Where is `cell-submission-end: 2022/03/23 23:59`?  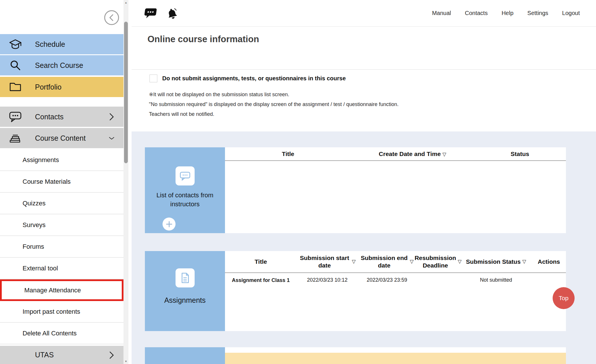 cell-submission-end: 2022/03/23 23:59 is located at coordinates (387, 280).